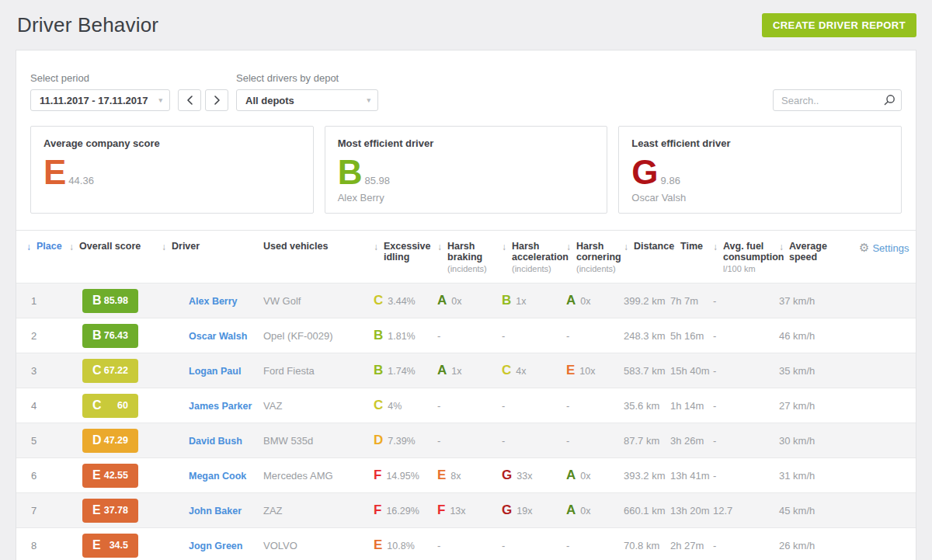 The image size is (932, 560). What do you see at coordinates (314, 301) in the screenshot?
I see `used-vehicles-cell: VW Golf` at bounding box center [314, 301].